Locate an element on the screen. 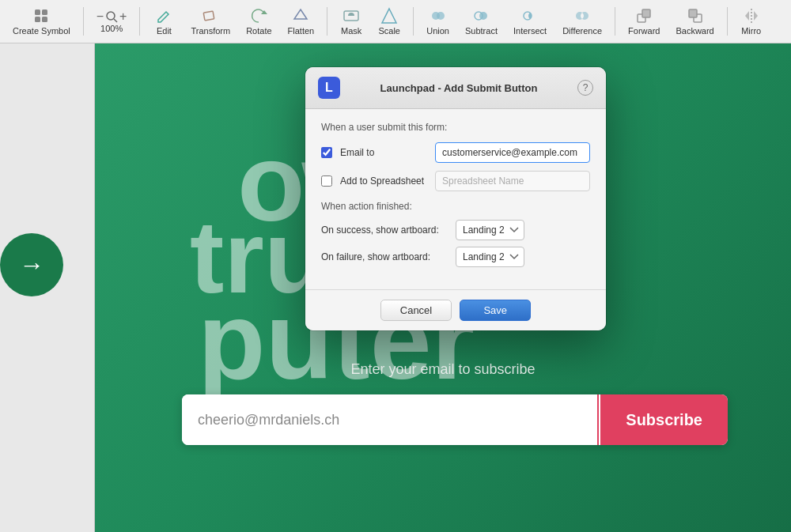  failure-artboard-select: Landing 1 Landing 2 Landing 3 is located at coordinates (490, 257).